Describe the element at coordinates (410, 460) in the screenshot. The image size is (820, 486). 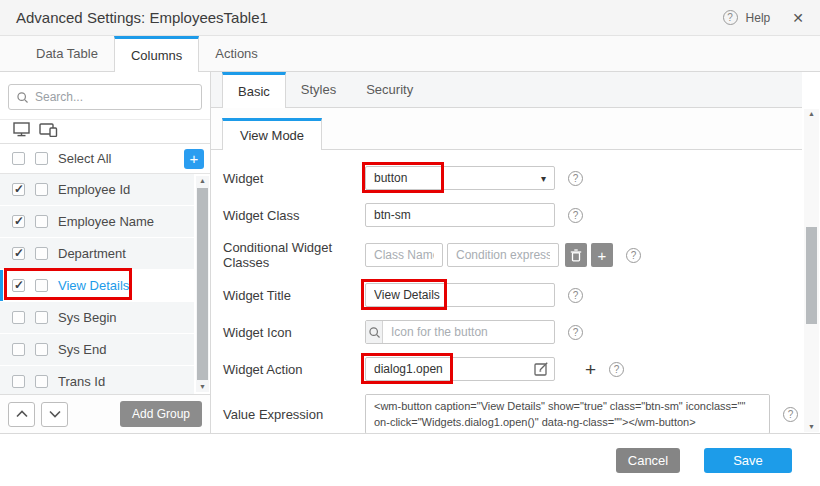
I see `dialog-footer: Cancel Save` at that location.